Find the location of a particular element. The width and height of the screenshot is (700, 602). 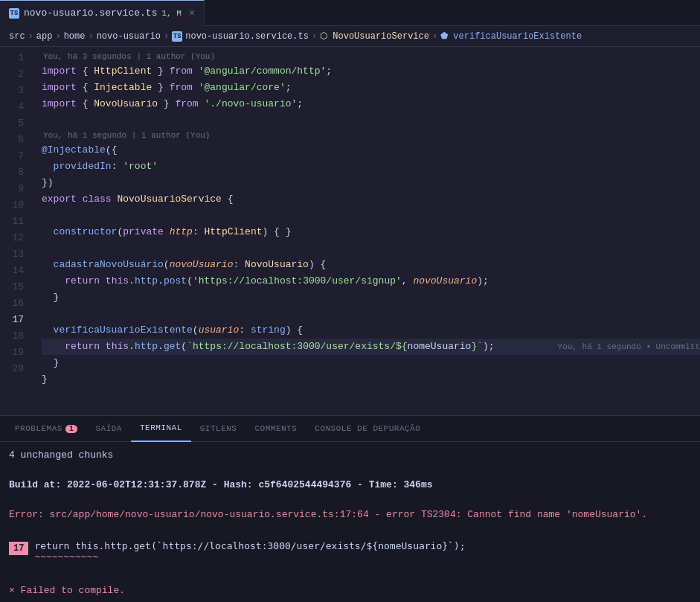

line-numbers: 1 2 3 4 5 6 7 8 9 10 11 12 13 14 15 16 1… is located at coordinates (18, 231).